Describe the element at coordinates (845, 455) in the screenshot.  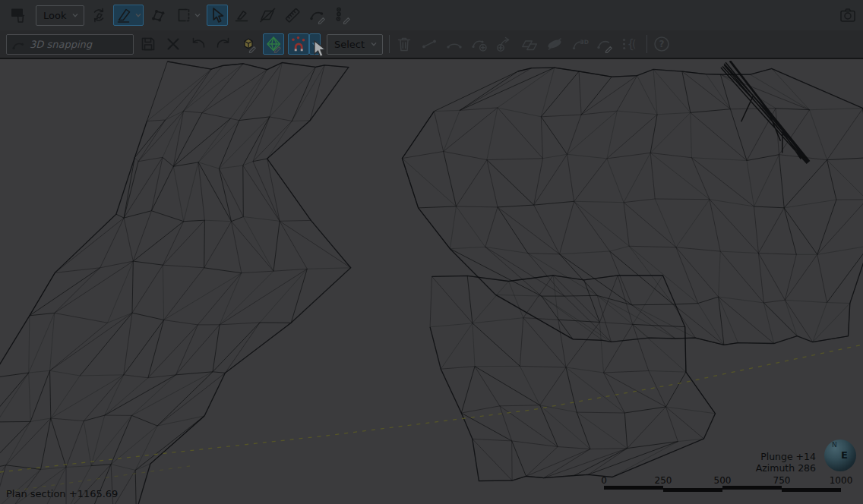
I see `compass-east-label: E` at that location.